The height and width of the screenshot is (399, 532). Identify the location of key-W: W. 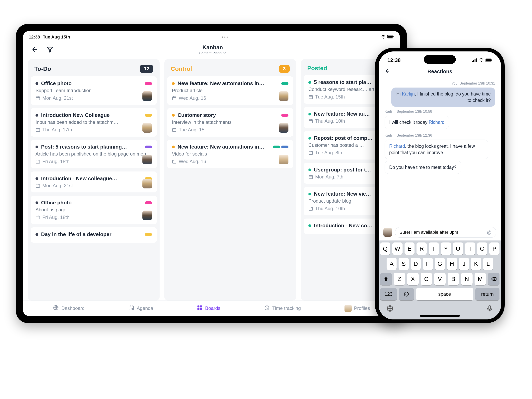
(397, 249).